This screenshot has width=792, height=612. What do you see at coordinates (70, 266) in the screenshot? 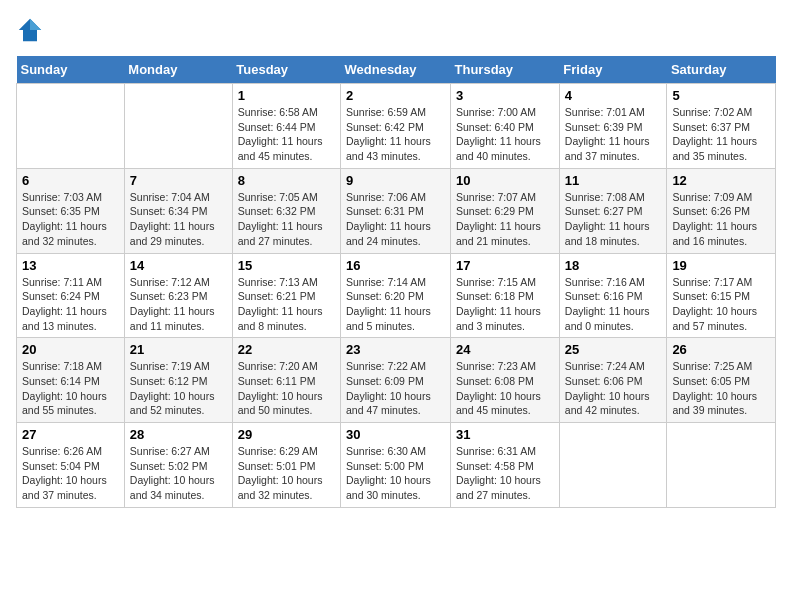
I see `day-number: 13` at bounding box center [70, 266].